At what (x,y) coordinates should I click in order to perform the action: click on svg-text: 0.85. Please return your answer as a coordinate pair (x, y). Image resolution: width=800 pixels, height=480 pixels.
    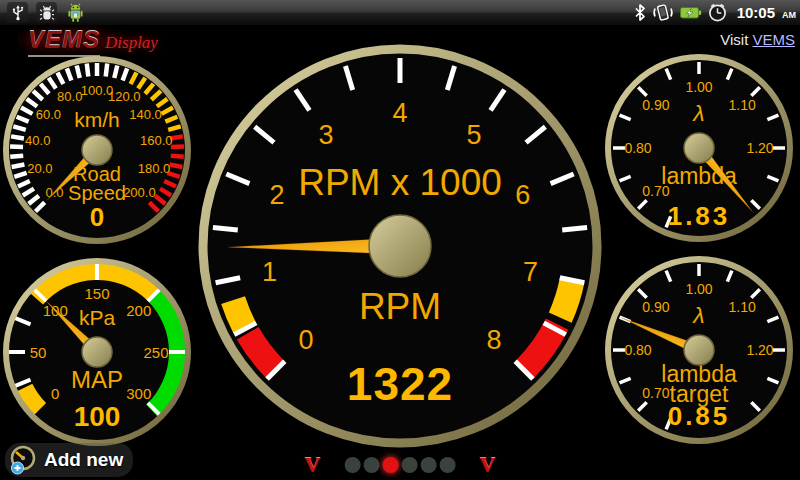
    Looking at the image, I should click on (700, 416).